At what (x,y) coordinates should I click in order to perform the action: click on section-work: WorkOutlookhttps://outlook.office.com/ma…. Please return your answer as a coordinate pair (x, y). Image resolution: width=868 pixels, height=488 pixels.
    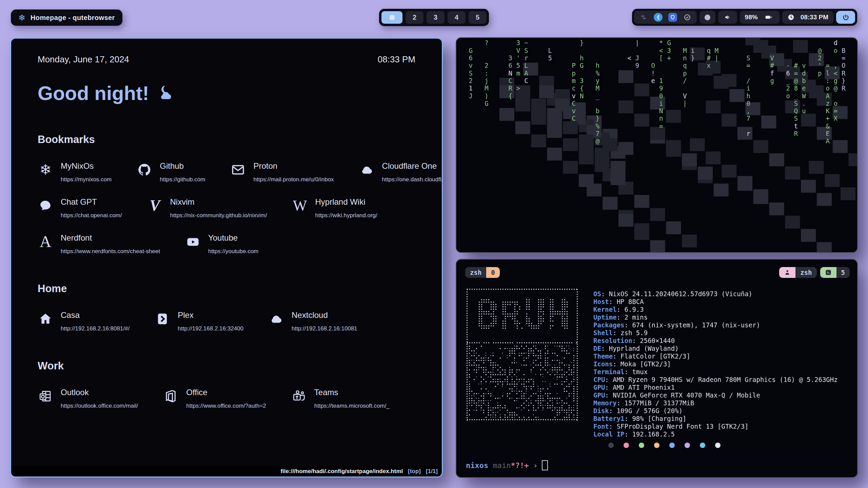
    Looking at the image, I should click on (226, 385).